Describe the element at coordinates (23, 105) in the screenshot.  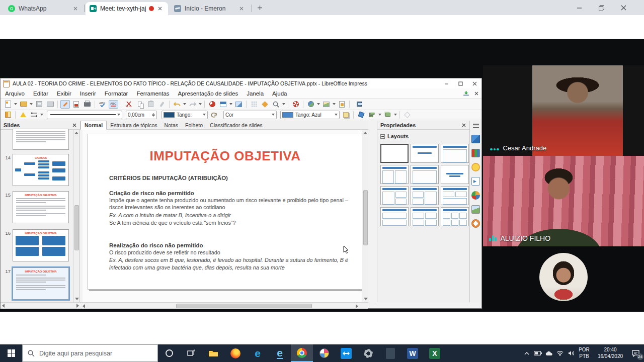
I see `open-file-icon` at that location.